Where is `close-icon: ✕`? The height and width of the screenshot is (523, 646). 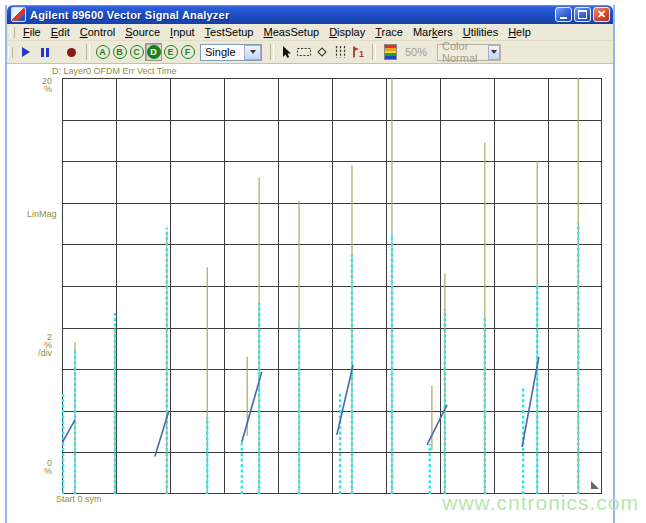
close-icon: ✕ is located at coordinates (602, 14).